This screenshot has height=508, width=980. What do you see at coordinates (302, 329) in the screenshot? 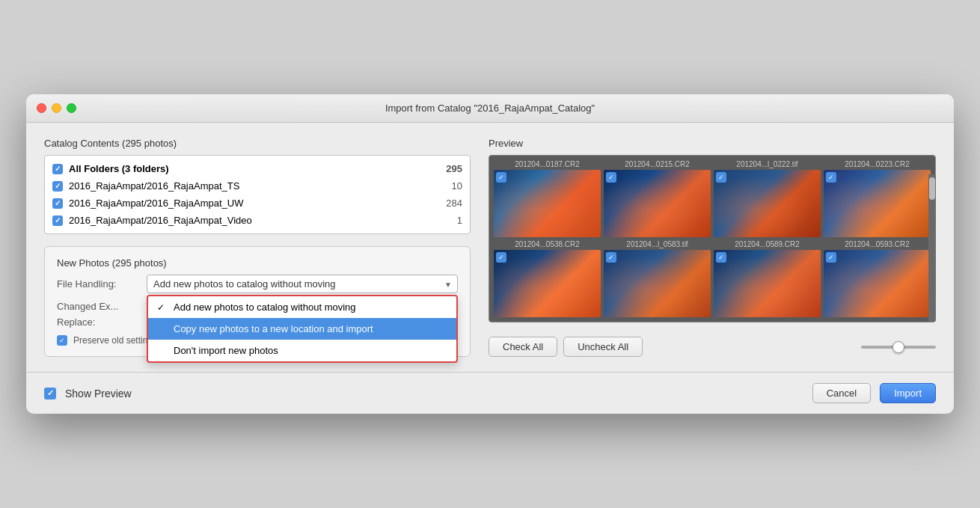
I see `file-handling-dropdown: ✓ Add new photos to catalog without movi…` at bounding box center [302, 329].